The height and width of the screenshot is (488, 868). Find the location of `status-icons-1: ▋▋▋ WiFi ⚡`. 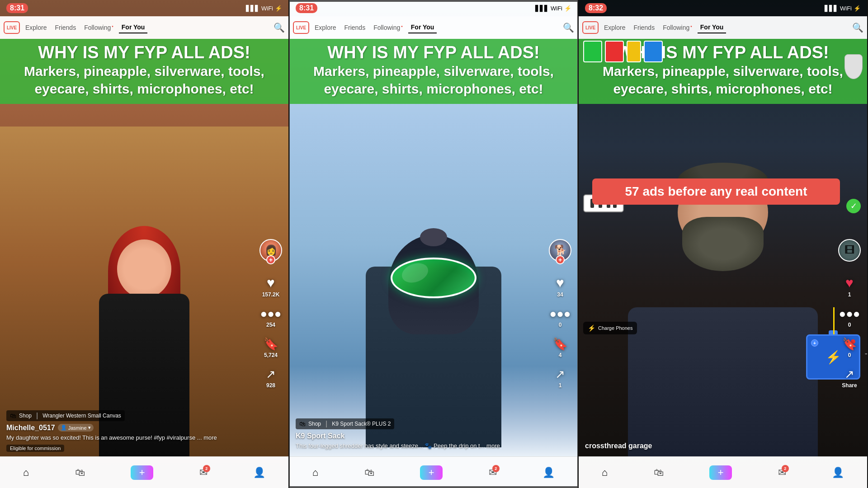

status-icons-1: ▋▋▋ WiFi ⚡ is located at coordinates (264, 8).